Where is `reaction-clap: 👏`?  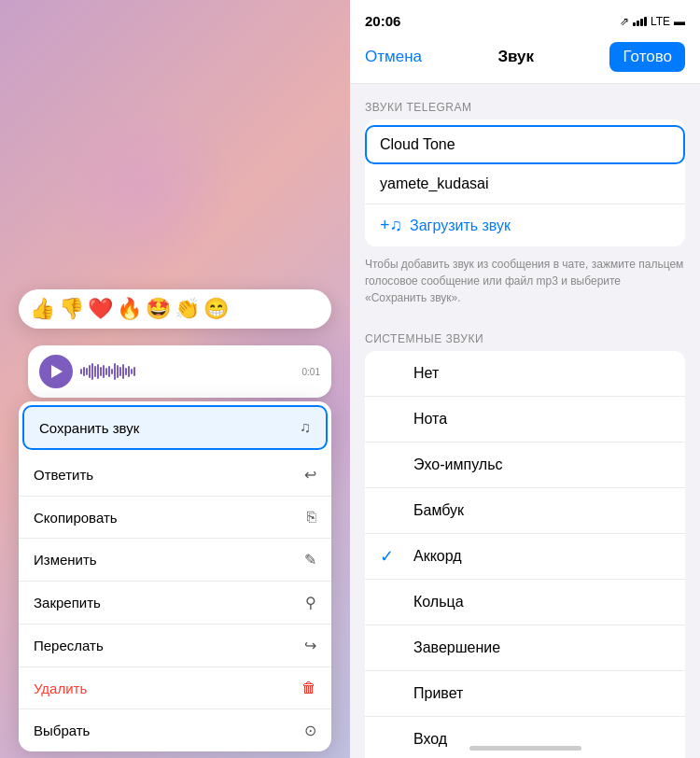
reaction-clap: 👏 is located at coordinates (187, 309).